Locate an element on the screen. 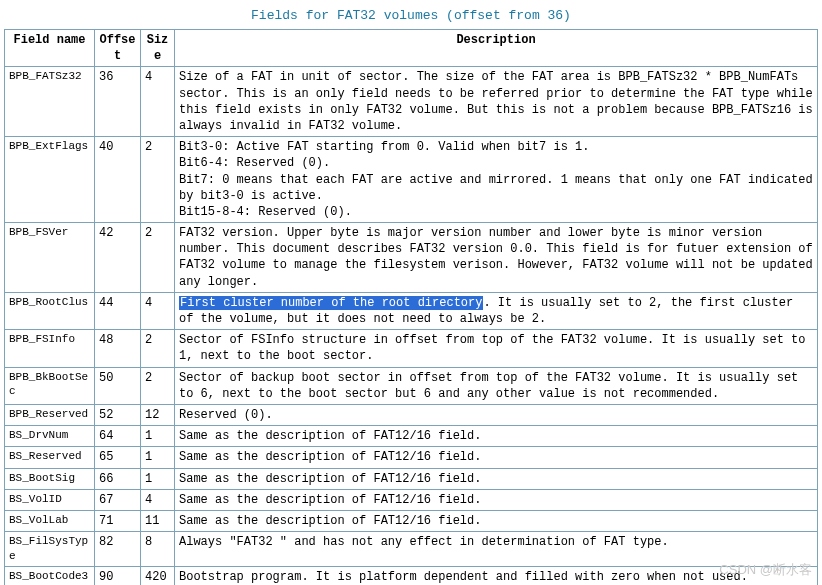  cell-description: Sector of FSInfo structure in offset fro… is located at coordinates (496, 348).